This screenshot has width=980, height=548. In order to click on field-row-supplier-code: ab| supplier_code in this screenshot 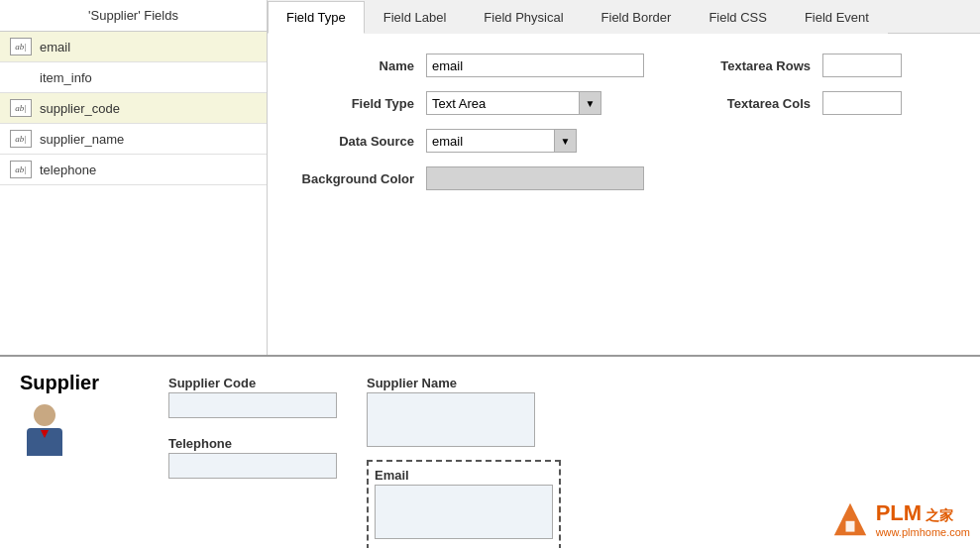, I will do `click(133, 109)`.